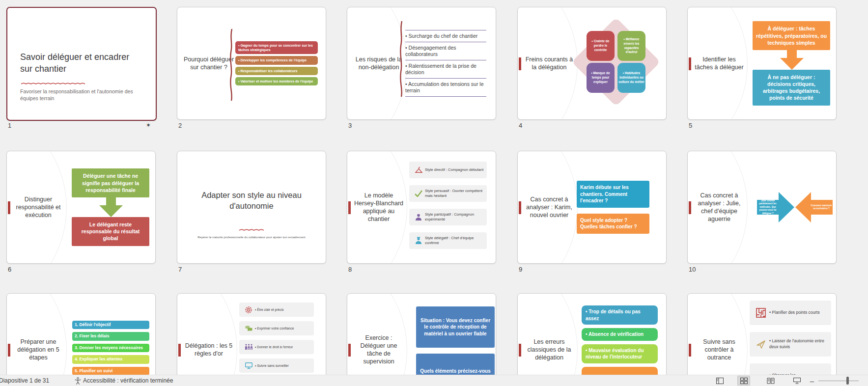  Describe the element at coordinates (454, 193) in the screenshot. I see `icon-row-label: Style persuasif : Ouvrier compétent mais…` at that location.